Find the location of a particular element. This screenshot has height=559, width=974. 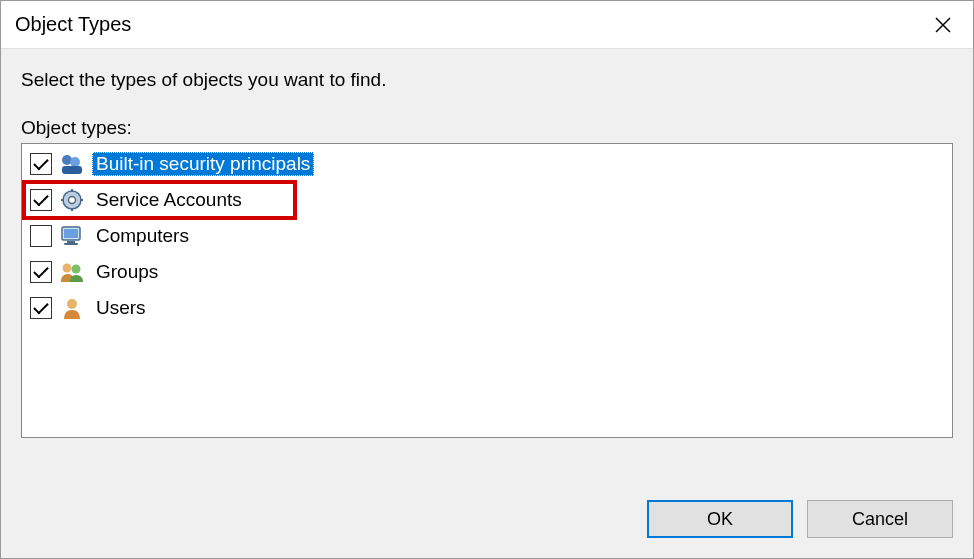

instruction-text: Select the types of objects you want to … is located at coordinates (487, 80).